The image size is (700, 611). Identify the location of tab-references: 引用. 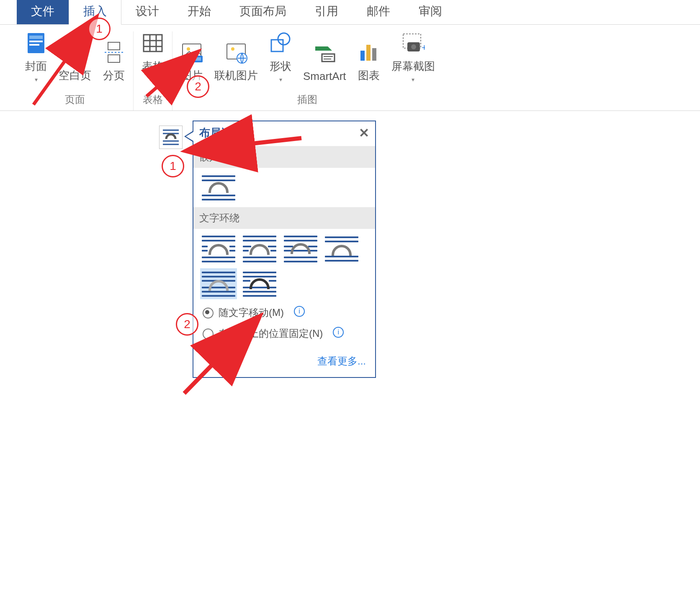
(327, 12).